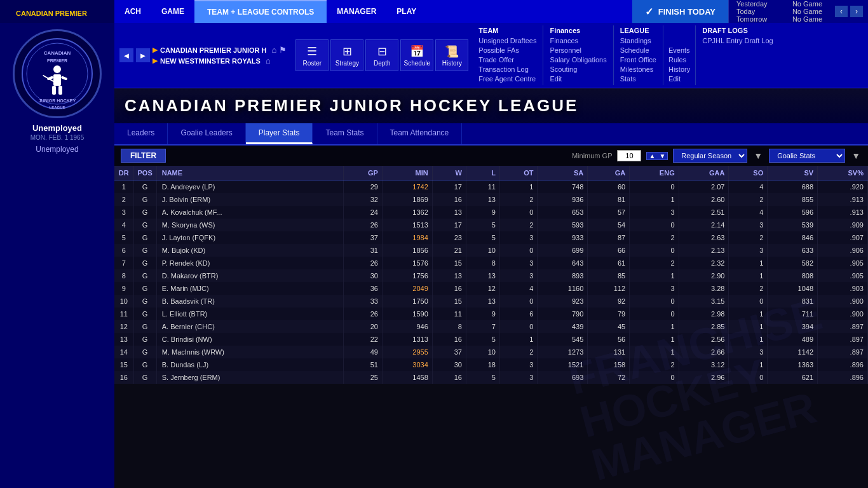 Image resolution: width=868 pixels, height=488 pixels. I want to click on league-item-2: Front Office, so click(638, 60).